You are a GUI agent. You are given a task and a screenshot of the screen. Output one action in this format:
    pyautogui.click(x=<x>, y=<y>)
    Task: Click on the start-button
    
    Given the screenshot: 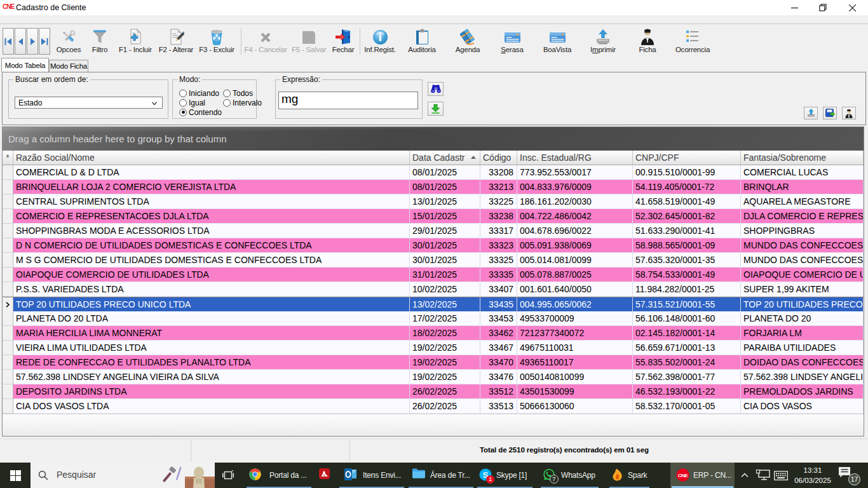 What is the action you would take?
    pyautogui.click(x=15, y=475)
    